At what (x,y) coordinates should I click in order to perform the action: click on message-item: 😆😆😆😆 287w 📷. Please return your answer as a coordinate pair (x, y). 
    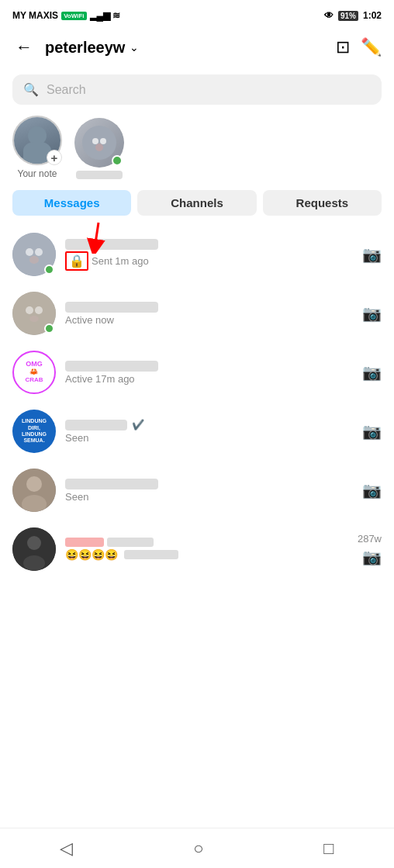
    Looking at the image, I should click on (197, 549).